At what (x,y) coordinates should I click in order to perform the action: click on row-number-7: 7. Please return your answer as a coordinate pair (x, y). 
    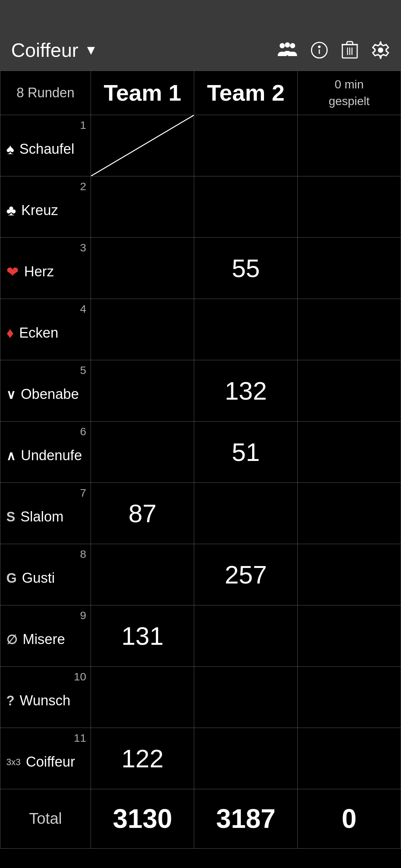
    Looking at the image, I should click on (83, 493).